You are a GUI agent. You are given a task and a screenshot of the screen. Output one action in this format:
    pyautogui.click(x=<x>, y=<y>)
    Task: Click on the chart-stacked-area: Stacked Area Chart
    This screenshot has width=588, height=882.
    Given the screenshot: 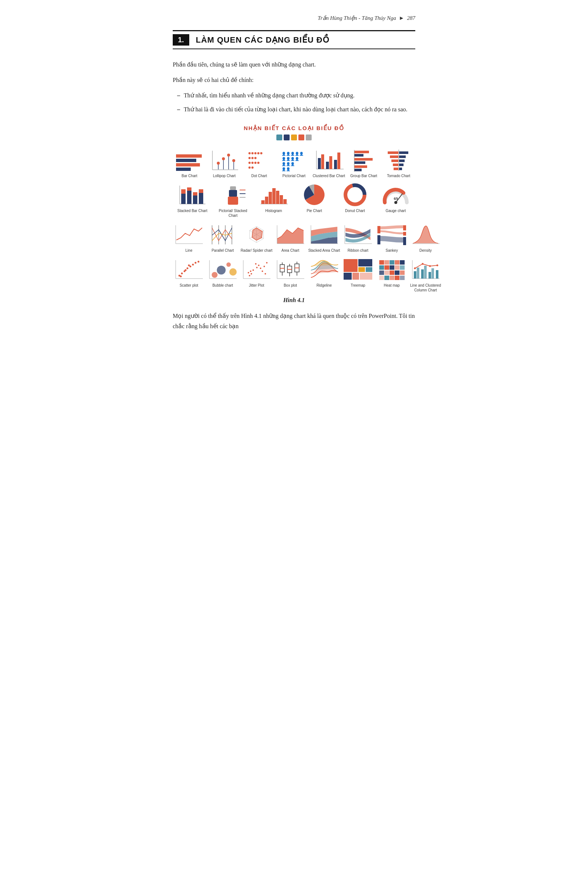 What is the action you would take?
    pyautogui.click(x=324, y=238)
    